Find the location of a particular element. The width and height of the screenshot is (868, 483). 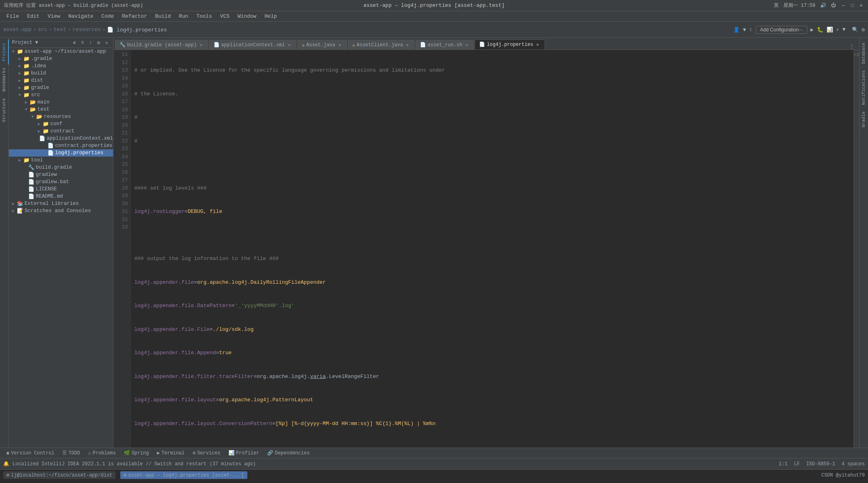

tab-asset-run: 📄 asset_run.sh ✕ is located at coordinates (445, 45).